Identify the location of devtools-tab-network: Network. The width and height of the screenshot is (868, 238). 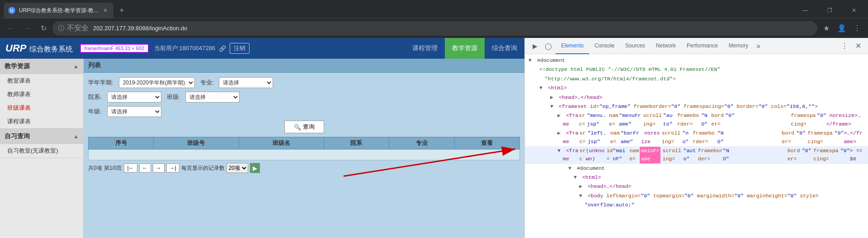
(666, 46).